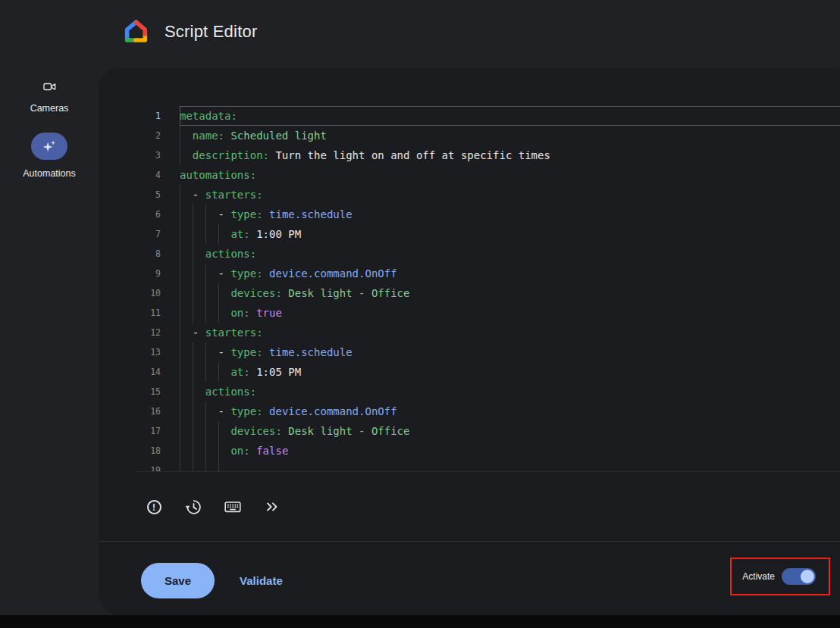  Describe the element at coordinates (488, 273) in the screenshot. I see `code-line: 9 - type: device.command.OnOff` at that location.